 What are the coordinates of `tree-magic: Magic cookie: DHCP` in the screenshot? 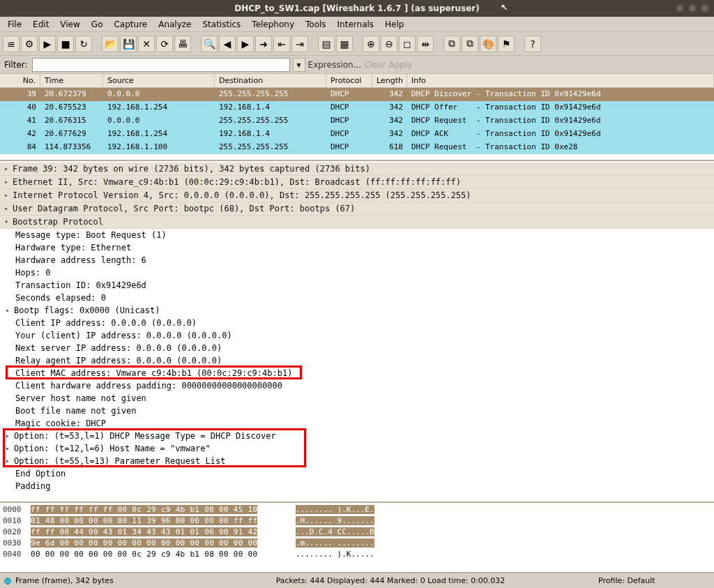 It's located at (357, 423).